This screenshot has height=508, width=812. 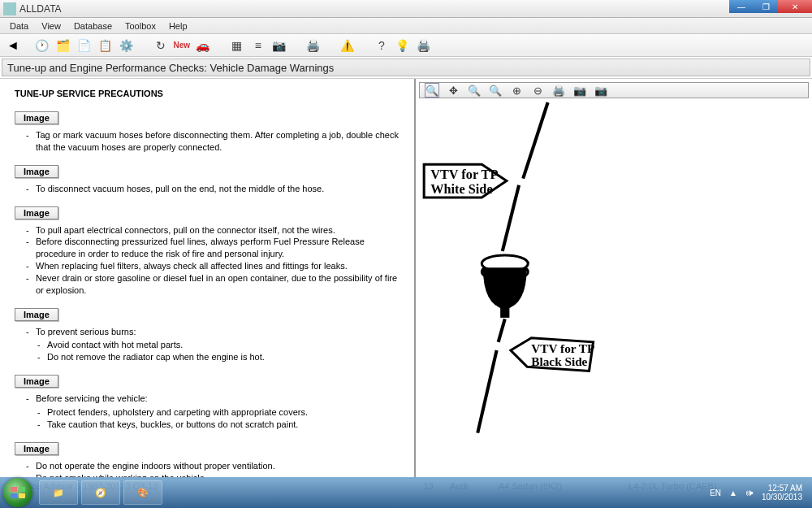 What do you see at coordinates (106, 46) in the screenshot?
I see `list-icon: 📋` at bounding box center [106, 46].